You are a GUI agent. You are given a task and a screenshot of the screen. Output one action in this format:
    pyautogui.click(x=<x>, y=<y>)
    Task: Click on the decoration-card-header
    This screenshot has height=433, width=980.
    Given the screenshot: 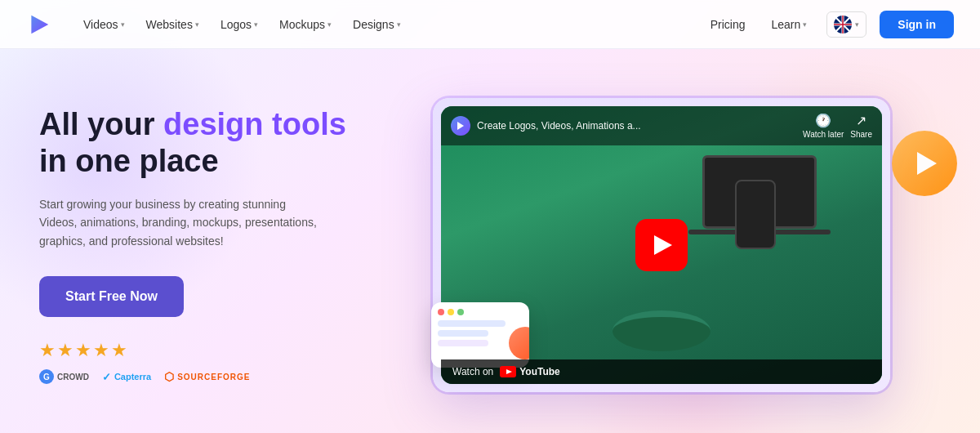 What is the action you would take?
    pyautogui.click(x=480, y=312)
    